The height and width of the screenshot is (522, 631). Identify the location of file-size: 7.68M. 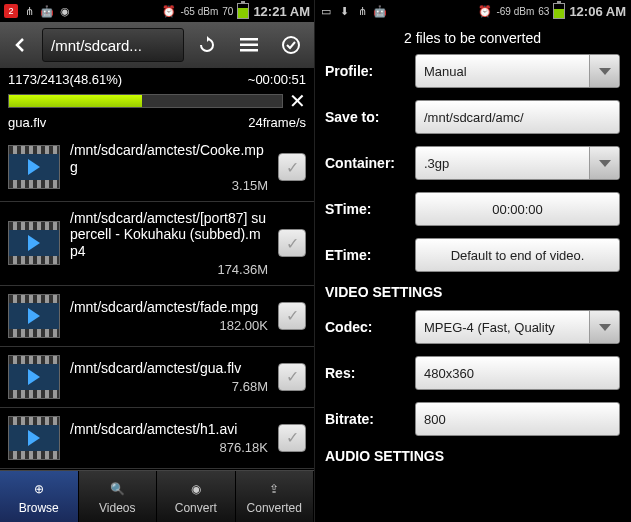
(169, 386).